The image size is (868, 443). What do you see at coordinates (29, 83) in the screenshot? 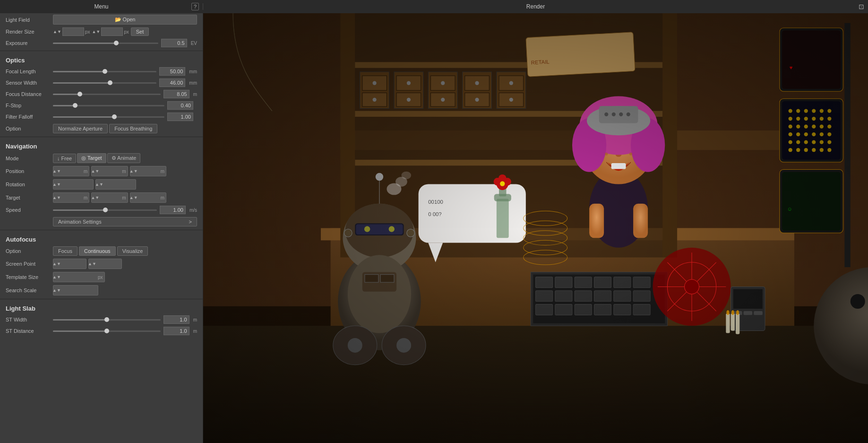
I see `sensor-width-label: Sensor Width` at bounding box center [29, 83].